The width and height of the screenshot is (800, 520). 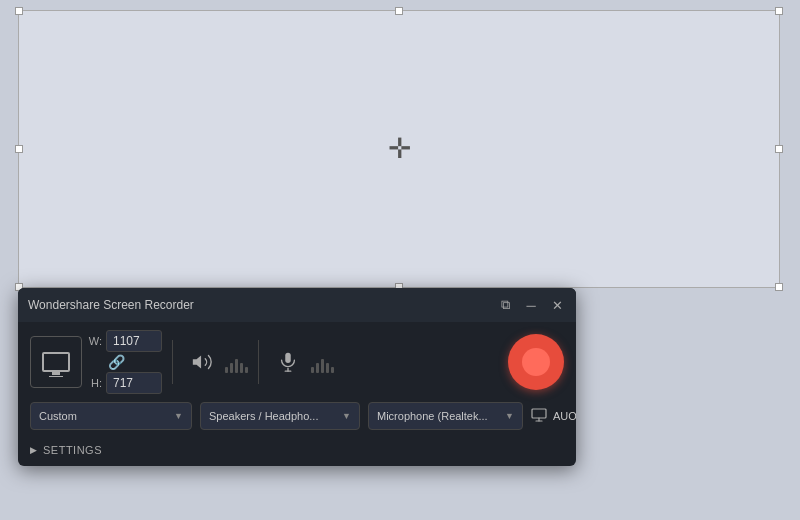 I want to click on resolution-dropdown-text: Custom, so click(x=58, y=416).